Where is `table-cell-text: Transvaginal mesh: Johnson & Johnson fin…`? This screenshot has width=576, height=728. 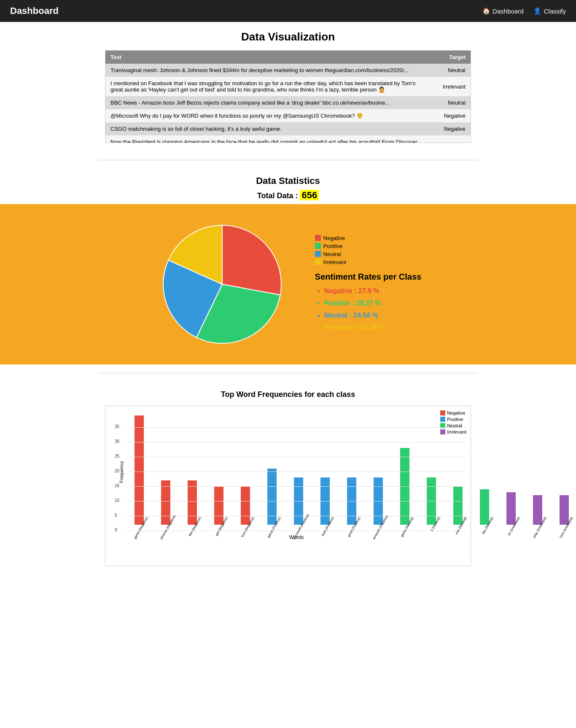 table-cell-text: Transvaginal mesh: Johnson & Johnson fin… is located at coordinates (267, 70).